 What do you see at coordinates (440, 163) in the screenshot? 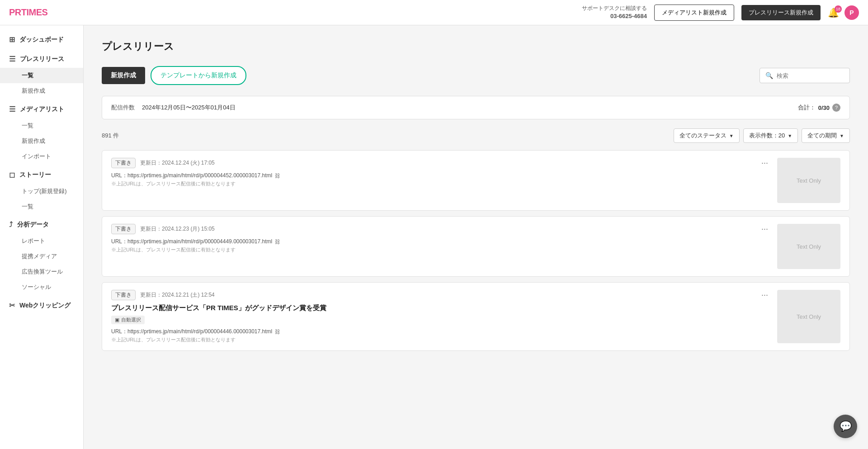
I see `press-item-header: 下書き 更新日：2024.12.24 (火) 17:05 ···` at bounding box center [440, 163].